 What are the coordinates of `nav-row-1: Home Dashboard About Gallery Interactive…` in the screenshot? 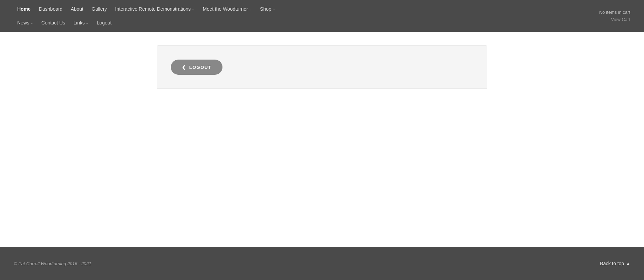 It's located at (307, 8).